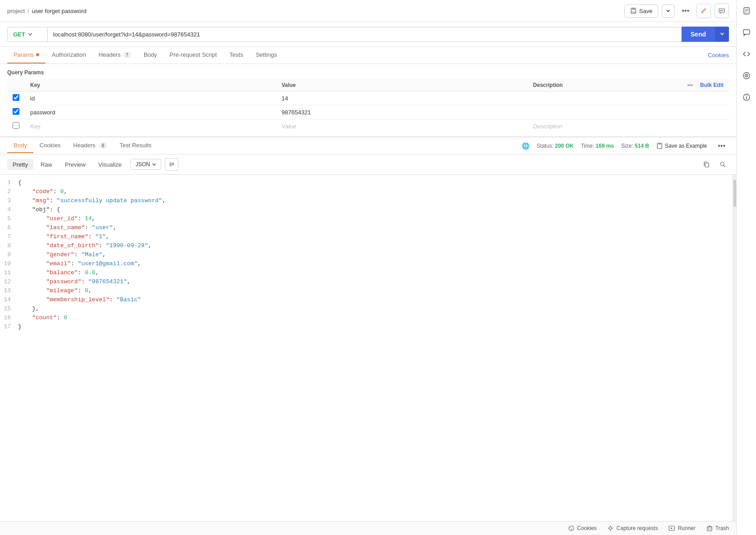 This screenshot has height=535, width=756. What do you see at coordinates (628, 98) in the screenshot?
I see `row1-description` at bounding box center [628, 98].